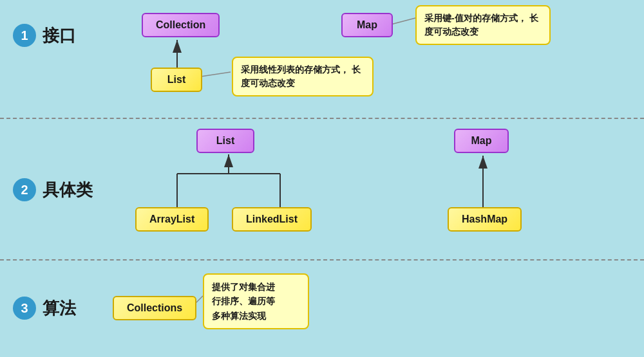  I want to click on map1-node: Map, so click(367, 25).